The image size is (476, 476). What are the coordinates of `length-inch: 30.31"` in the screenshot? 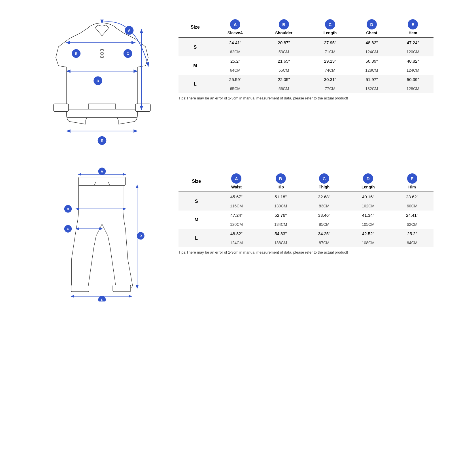 It's located at (330, 79).